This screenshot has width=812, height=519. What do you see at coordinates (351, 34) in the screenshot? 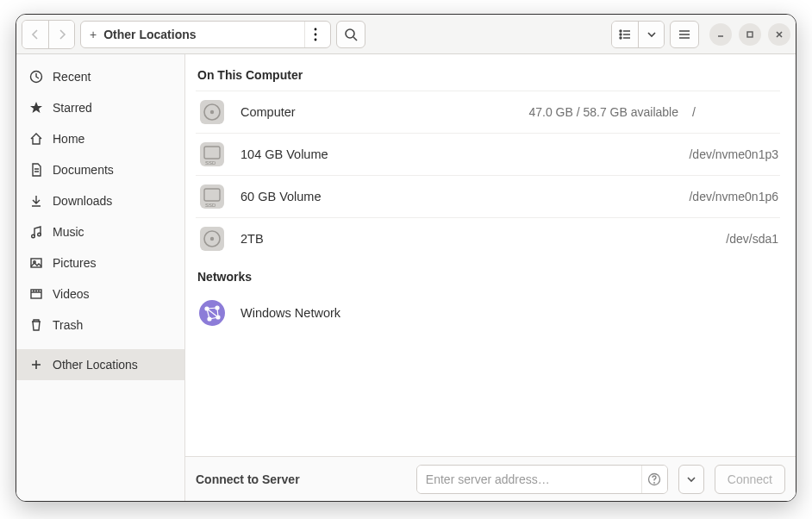
I see `search-button` at bounding box center [351, 34].